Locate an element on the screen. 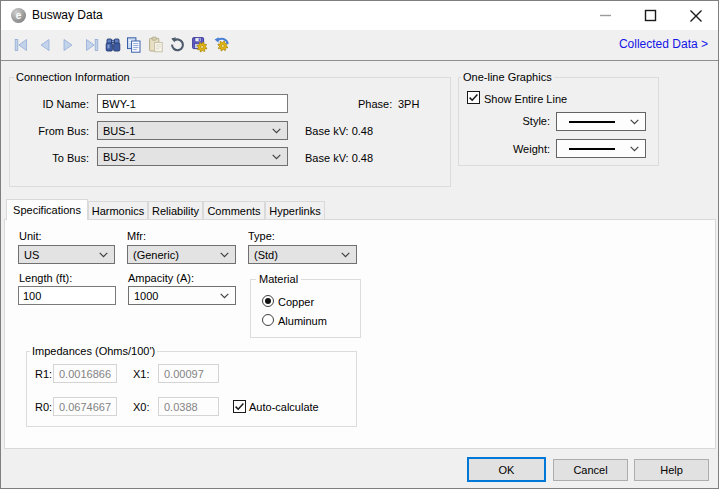 The image size is (719, 489). phase-label: Phase: is located at coordinates (375, 104).